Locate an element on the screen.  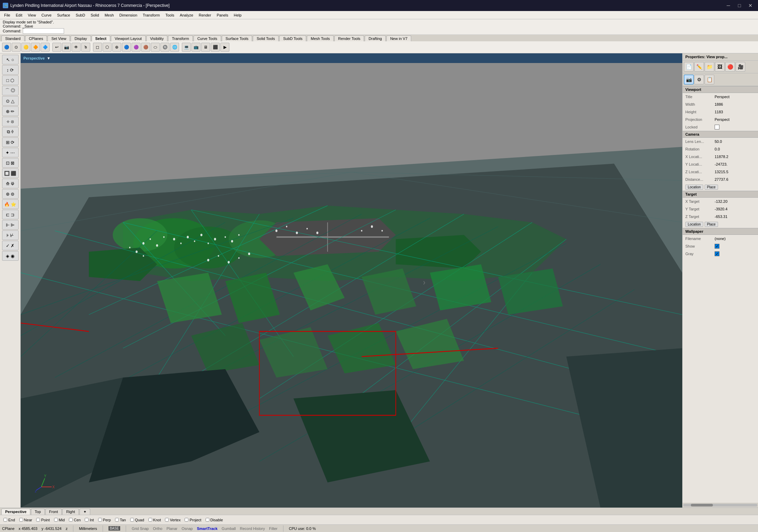
toolbar-icon-18: 🌐 is located at coordinates (175, 47).